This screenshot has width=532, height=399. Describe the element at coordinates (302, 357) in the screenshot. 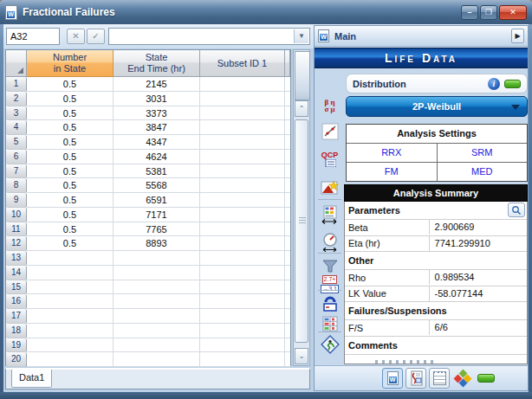

I see `scroll-down-icon: ⌄` at that location.